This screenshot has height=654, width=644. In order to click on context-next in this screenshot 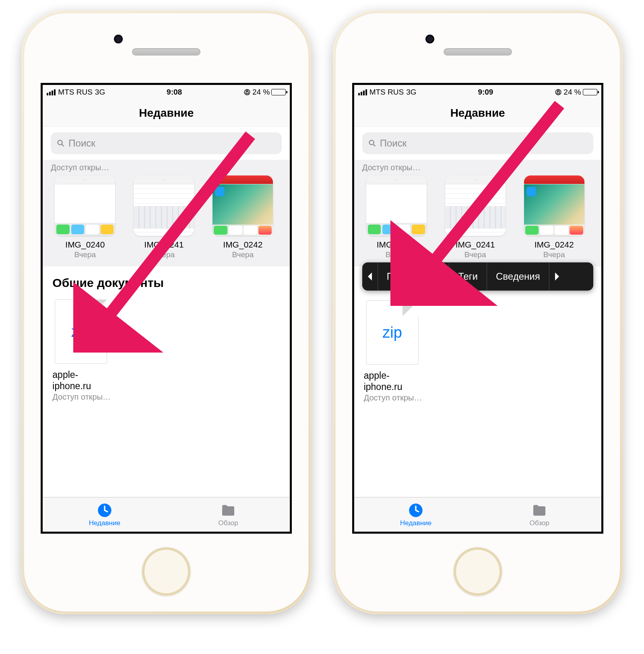, I will do `click(557, 276)`.